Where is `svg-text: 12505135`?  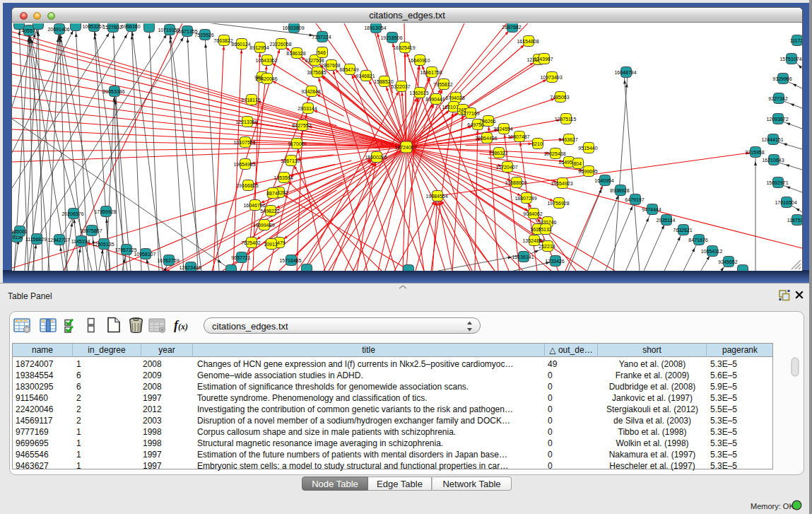
svg-text: 12505135 is located at coordinates (103, 245).